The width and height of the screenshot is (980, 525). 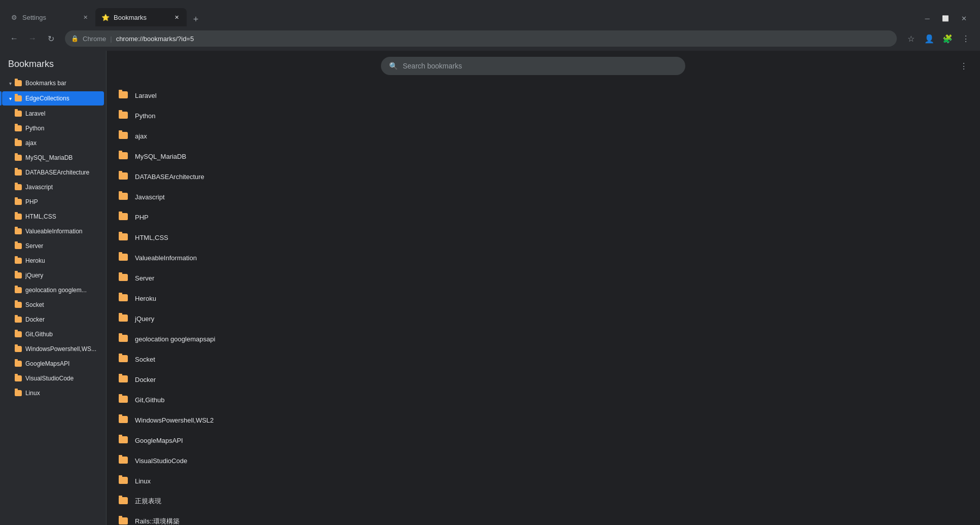 What do you see at coordinates (53, 114) in the screenshot?
I see `sidebar-item-laravel: Laravel` at bounding box center [53, 114].